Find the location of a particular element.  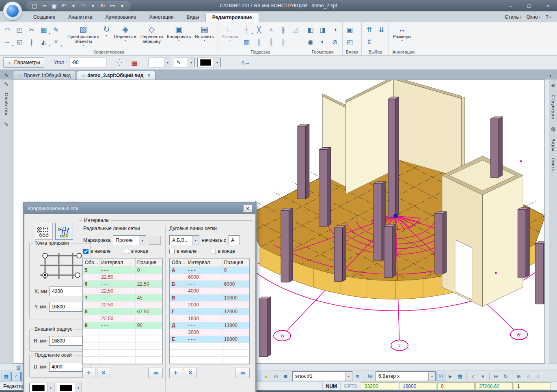

radial-grid-button is located at coordinates (64, 231).